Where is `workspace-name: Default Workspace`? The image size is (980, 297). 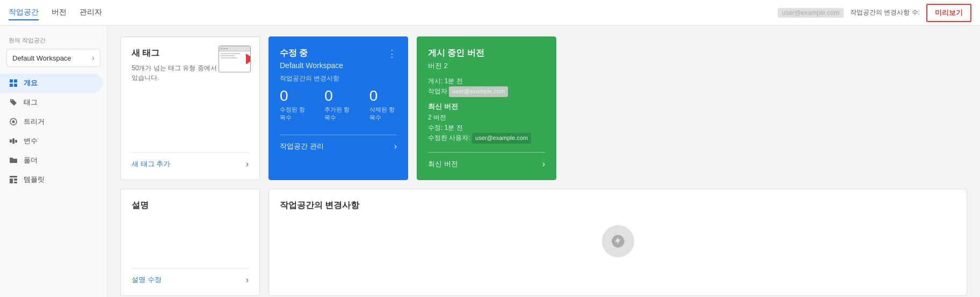
workspace-name: Default Workspace is located at coordinates (42, 58).